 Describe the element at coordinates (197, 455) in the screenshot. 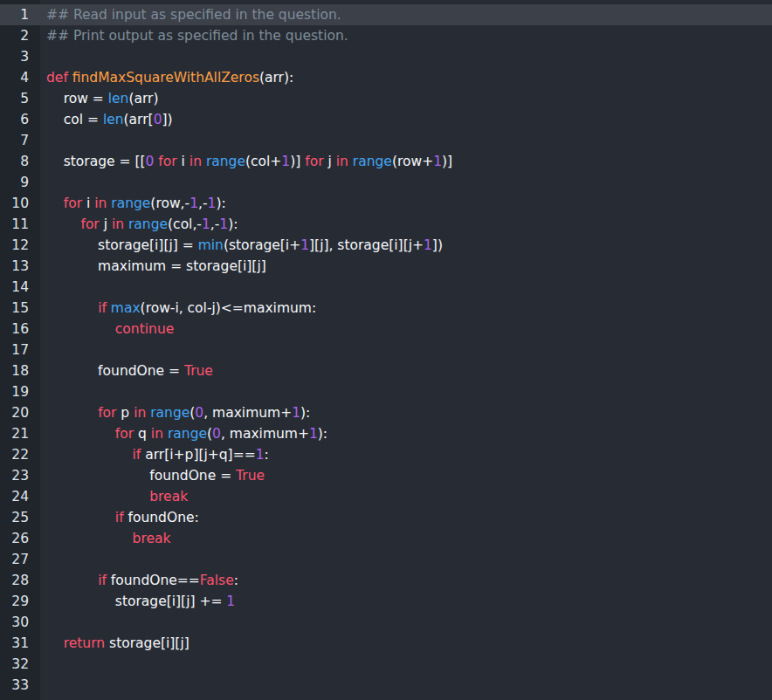

I see `code-token-default: arr[i+p][j+q]==` at that location.